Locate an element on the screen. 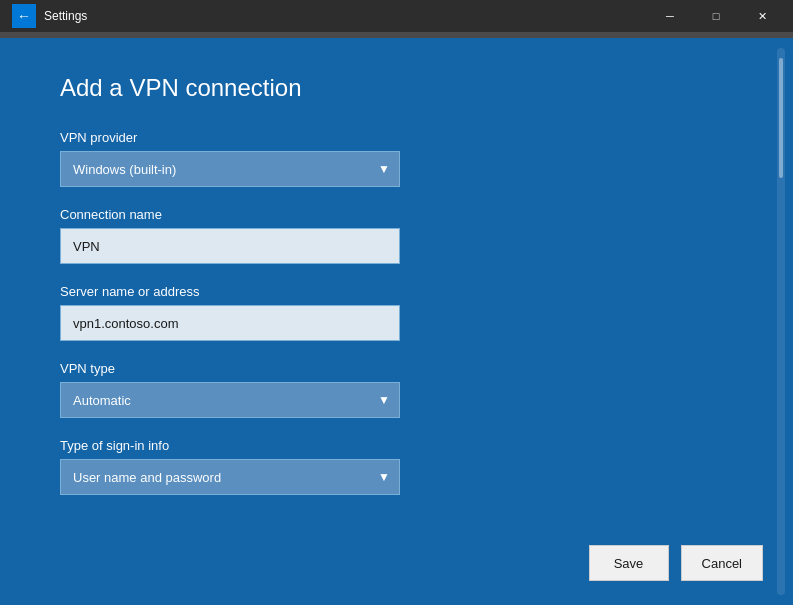  vpn-provider-group: VPN provider Windows (built-in) Other ▼ is located at coordinates (384, 158).